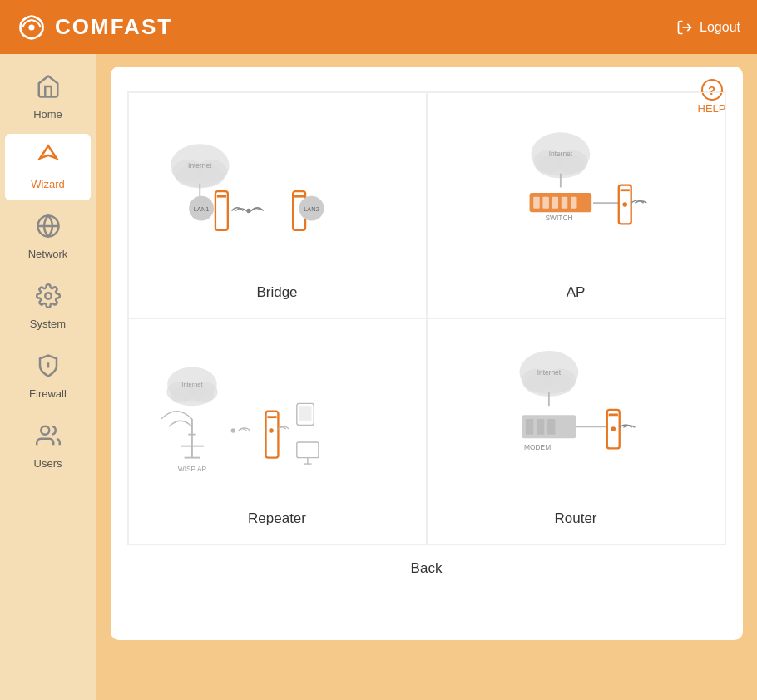  What do you see at coordinates (576, 293) in the screenshot?
I see `ap-label: AP` at bounding box center [576, 293].